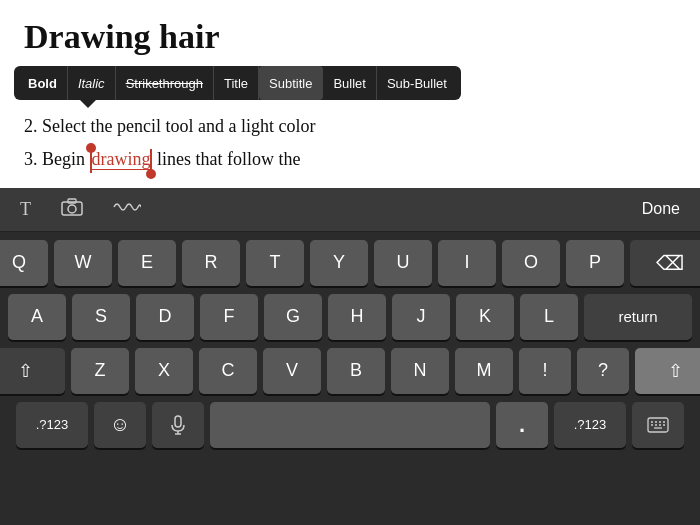 The width and height of the screenshot is (700, 525). What do you see at coordinates (151, 161) in the screenshot?
I see `selection-handle-right` at bounding box center [151, 161].